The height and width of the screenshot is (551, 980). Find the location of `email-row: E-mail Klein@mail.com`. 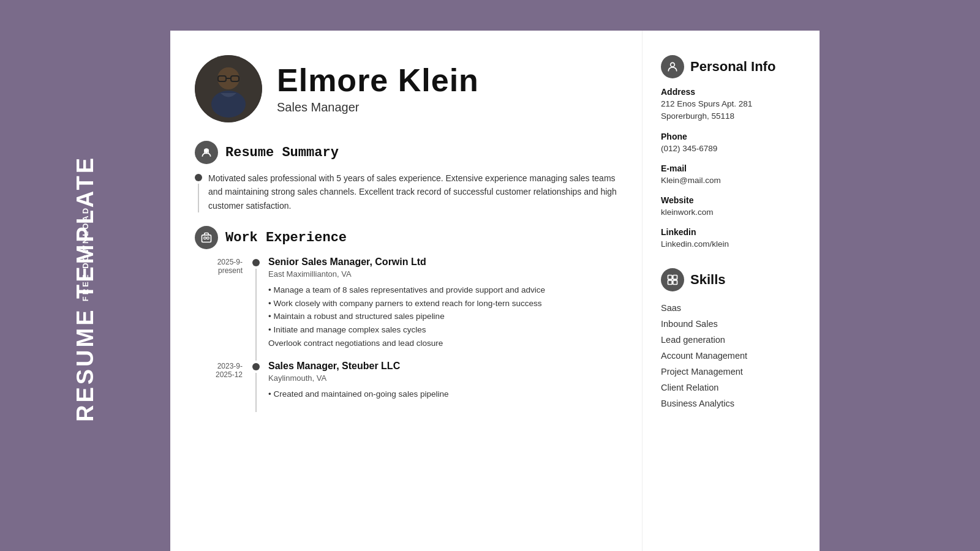

email-row: E-mail Klein@mail.com is located at coordinates (731, 175).